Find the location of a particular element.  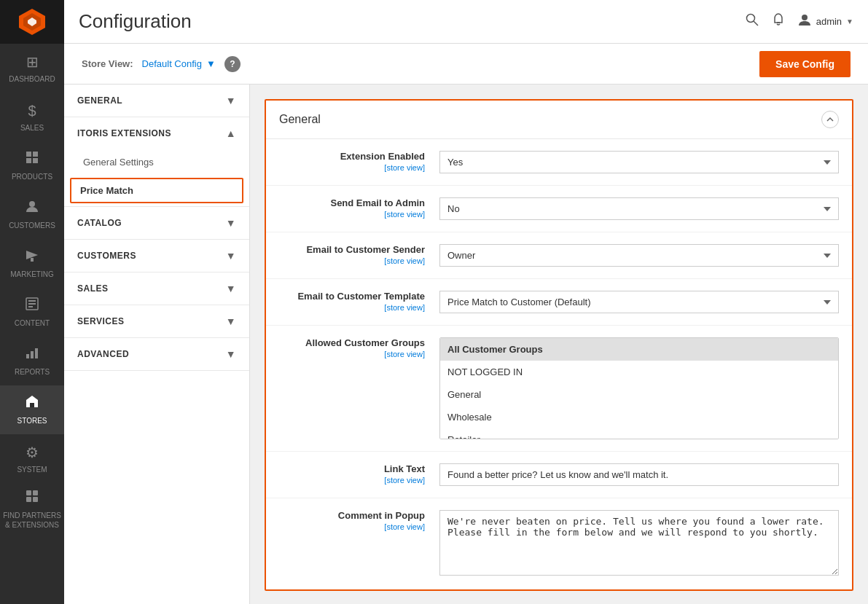

itoris-chevron-icon: ▲ is located at coordinates (231, 133).